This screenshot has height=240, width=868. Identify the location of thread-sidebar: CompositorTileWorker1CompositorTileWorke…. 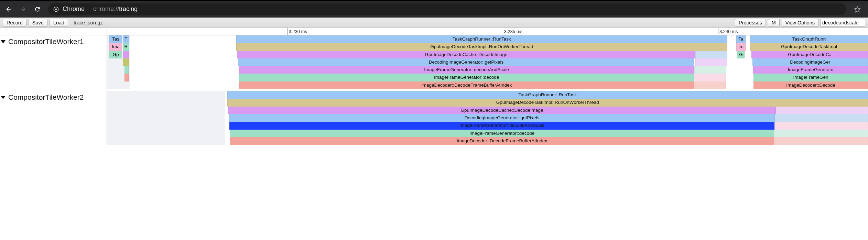
(54, 86).